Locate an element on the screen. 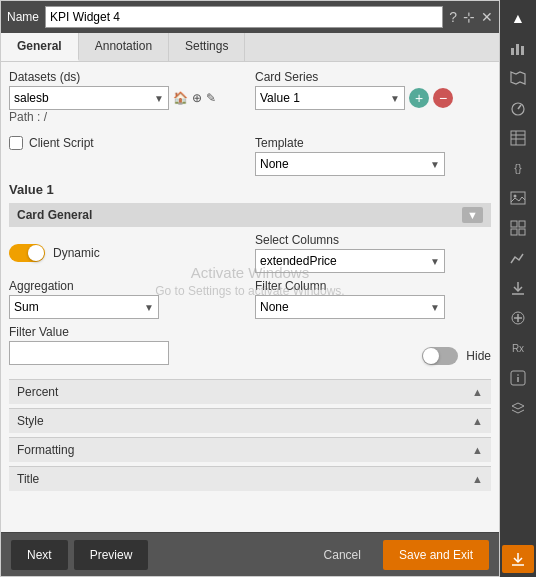  filter-column-dropdown: None ▼ is located at coordinates (350, 307).